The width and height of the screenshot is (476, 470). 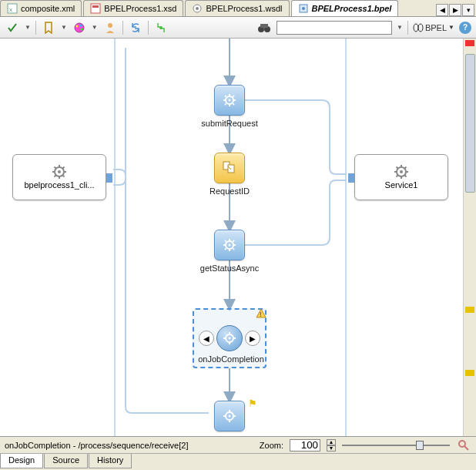 What do you see at coordinates (401, 177) in the screenshot?
I see `partner-link-service1: Service1` at bounding box center [401, 177].